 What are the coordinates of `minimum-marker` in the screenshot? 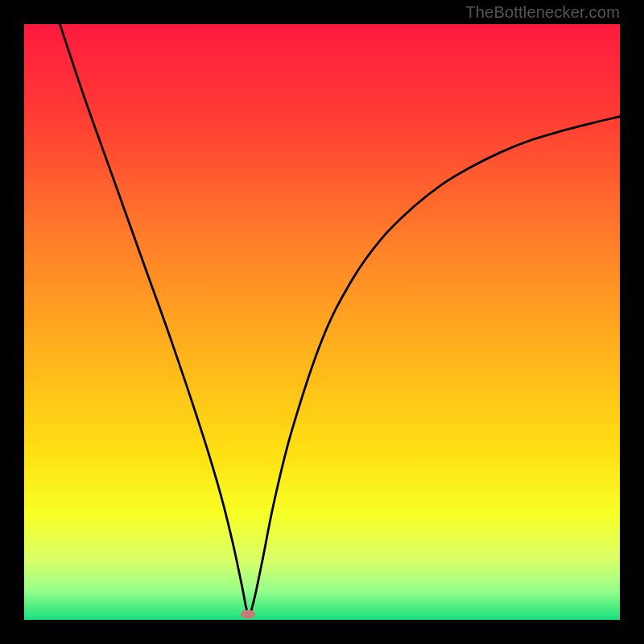 It's located at (248, 613).